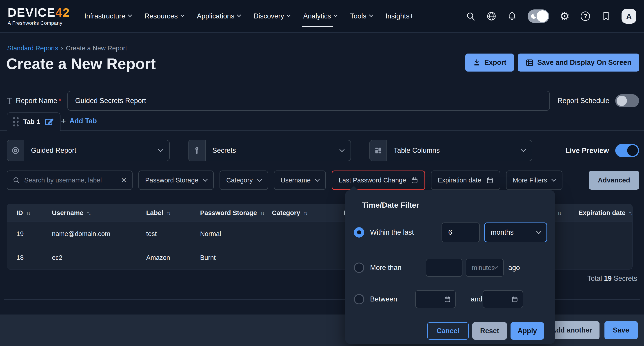 The height and width of the screenshot is (346, 644). What do you see at coordinates (124, 180) in the screenshot?
I see `clear-search-icon: ✕` at bounding box center [124, 180].